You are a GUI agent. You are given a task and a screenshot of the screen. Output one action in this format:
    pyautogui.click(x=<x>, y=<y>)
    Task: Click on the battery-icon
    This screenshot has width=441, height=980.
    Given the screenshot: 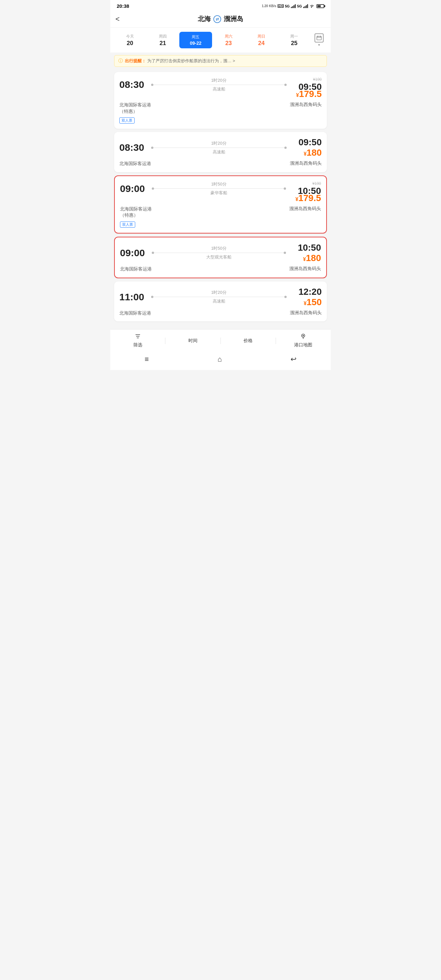 What is the action you would take?
    pyautogui.click(x=320, y=6)
    